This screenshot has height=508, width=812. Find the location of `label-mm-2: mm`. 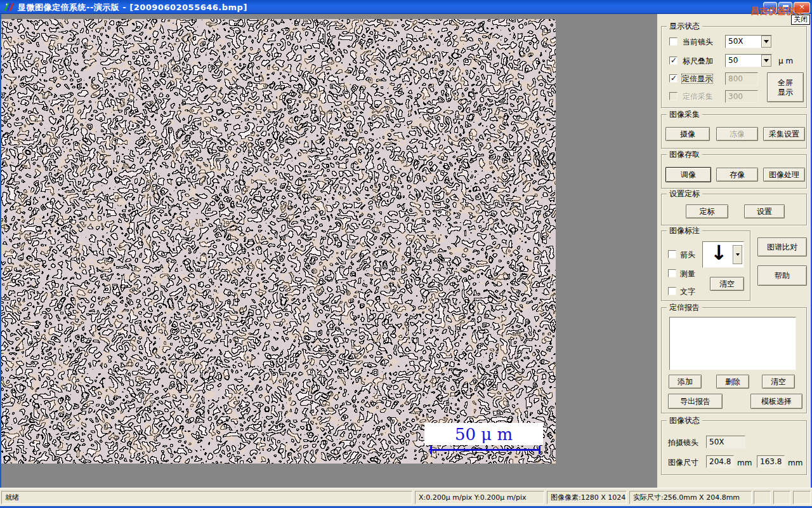

label-mm-2: mm is located at coordinates (796, 463).